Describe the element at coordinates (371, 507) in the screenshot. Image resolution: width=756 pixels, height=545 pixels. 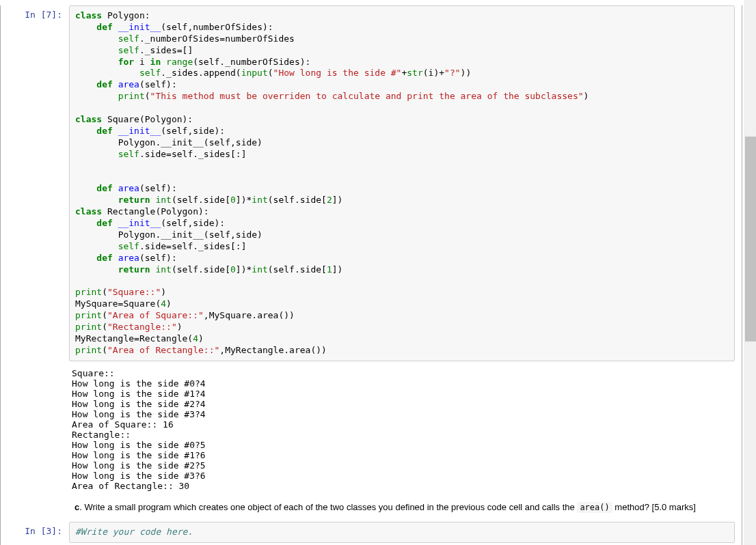
I see `markdown-cell-1: c. Write a small program which creates o…` at that location.